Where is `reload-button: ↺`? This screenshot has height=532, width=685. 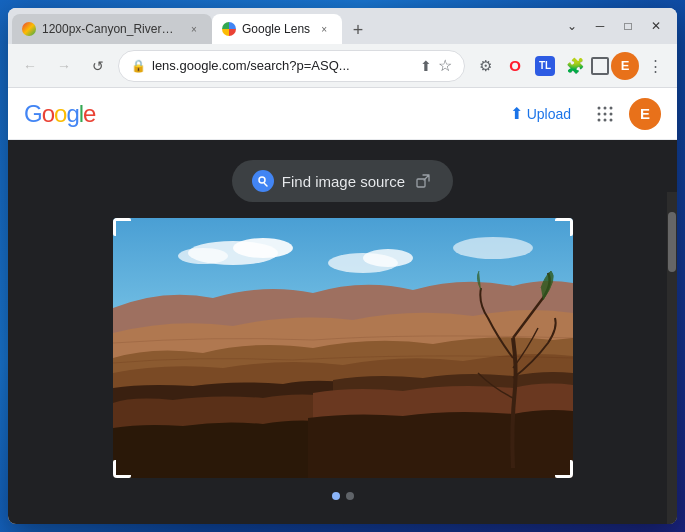
reload-button: ↺ is located at coordinates (98, 66).